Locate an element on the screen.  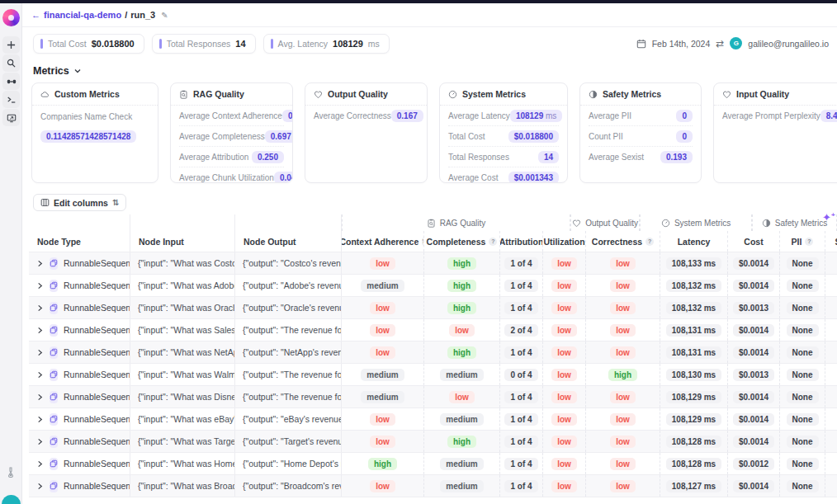
cell-correctness: low is located at coordinates (623, 285).